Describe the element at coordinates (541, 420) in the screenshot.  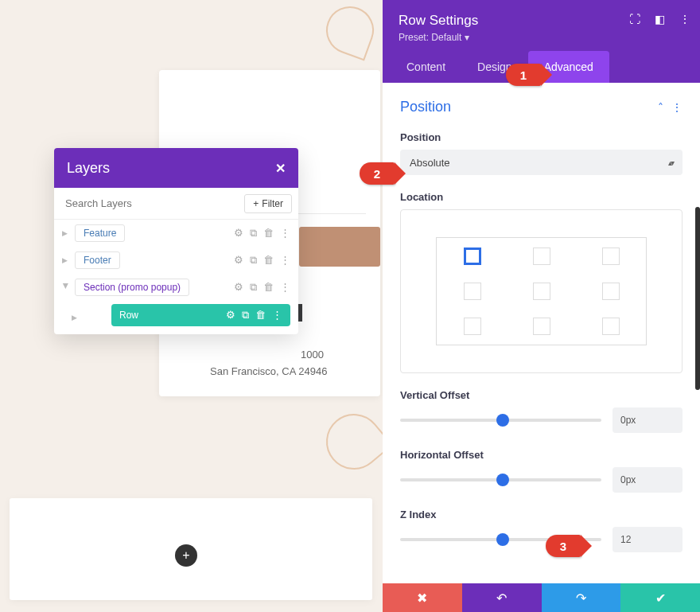
I see `voffset-row: 0px` at that location.